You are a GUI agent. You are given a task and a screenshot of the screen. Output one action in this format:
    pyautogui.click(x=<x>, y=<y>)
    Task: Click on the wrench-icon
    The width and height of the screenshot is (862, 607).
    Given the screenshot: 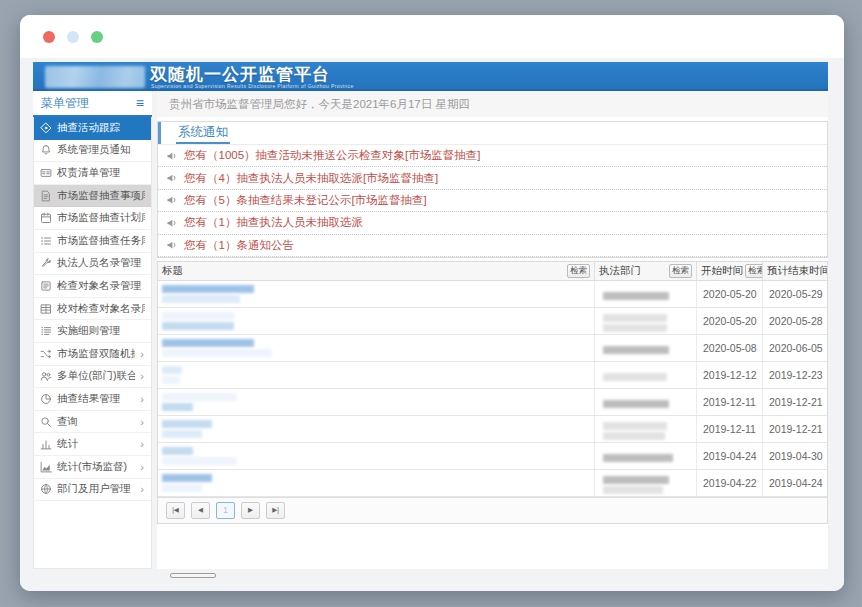 What is the action you would take?
    pyautogui.click(x=46, y=263)
    